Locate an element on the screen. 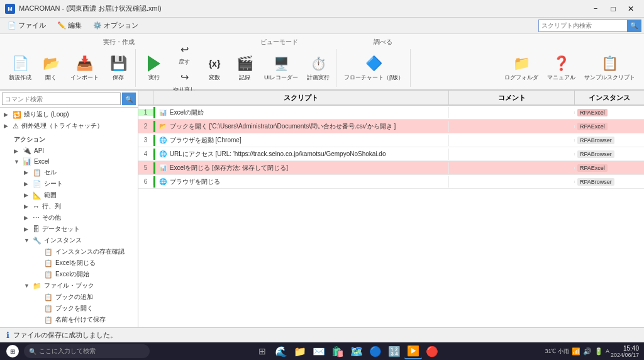 The height and width of the screenshot is (360, 644). ui-recorder-button: 🖥️ UIレコーダー is located at coordinates (281, 68).